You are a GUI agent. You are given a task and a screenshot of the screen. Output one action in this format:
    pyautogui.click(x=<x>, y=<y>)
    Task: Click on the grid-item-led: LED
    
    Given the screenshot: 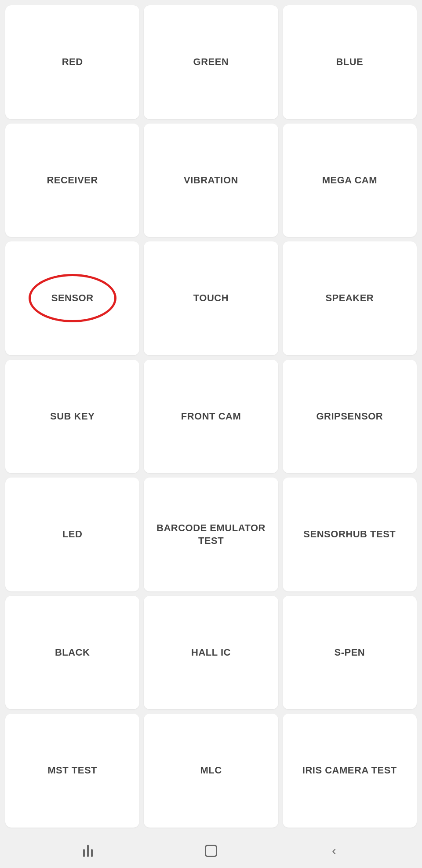 What is the action you would take?
    pyautogui.click(x=72, y=535)
    